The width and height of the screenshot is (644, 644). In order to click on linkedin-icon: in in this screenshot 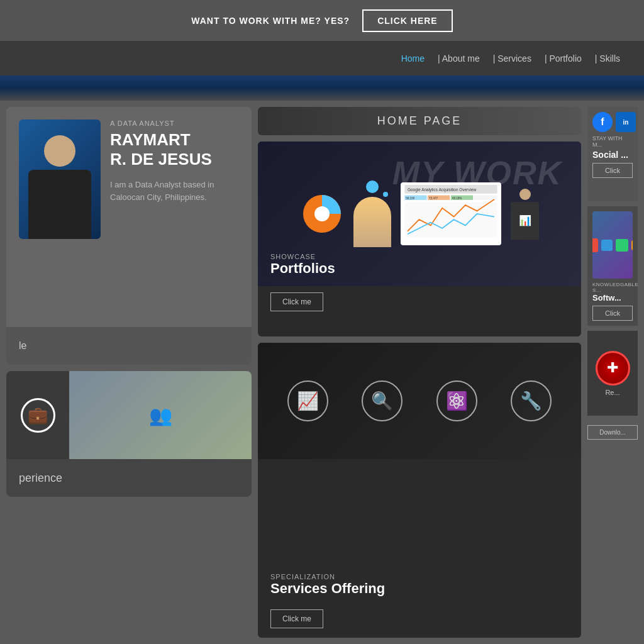, I will do `click(626, 122)`.